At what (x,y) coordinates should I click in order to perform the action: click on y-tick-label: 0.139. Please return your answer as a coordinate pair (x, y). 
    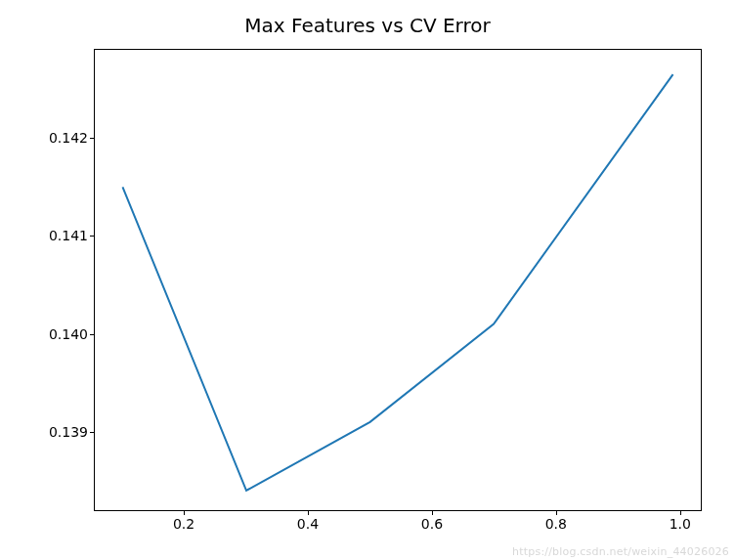
    Looking at the image, I should click on (68, 432).